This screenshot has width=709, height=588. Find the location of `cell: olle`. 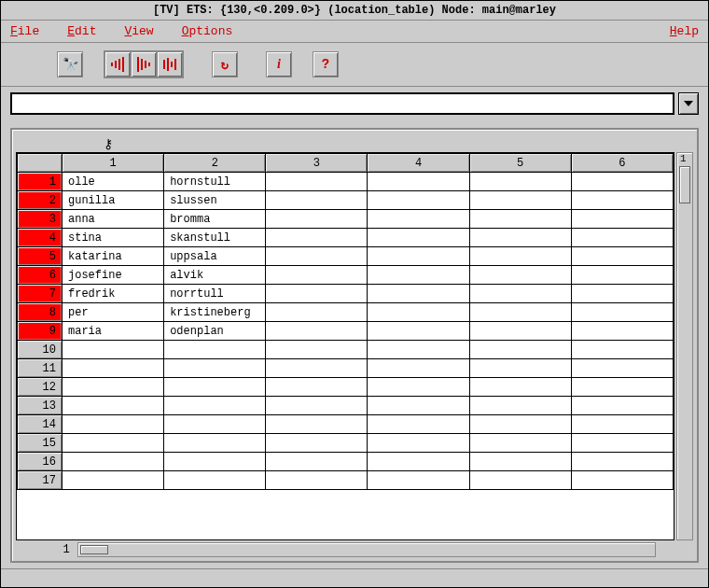

cell: olle is located at coordinates (114, 182).